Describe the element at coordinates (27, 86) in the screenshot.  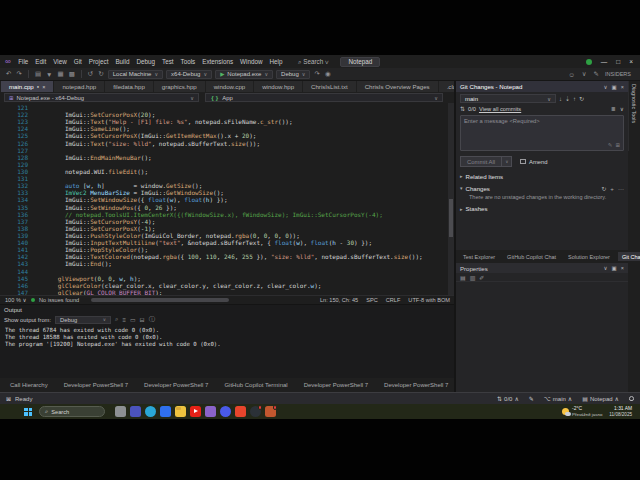
I see `document-tab: main.cpp●×` at that location.